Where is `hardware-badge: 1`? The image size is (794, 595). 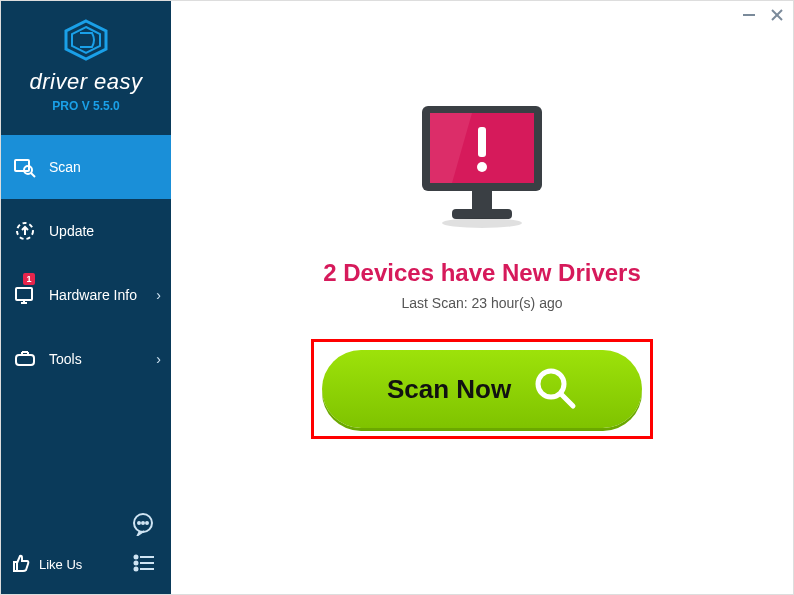
hardware-badge: 1 is located at coordinates (29, 279).